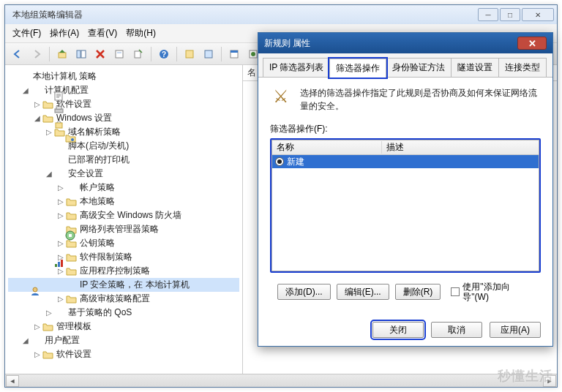  I want to click on tree-ip-security: IP 安全策略，在 本地计算机, so click(124, 285).